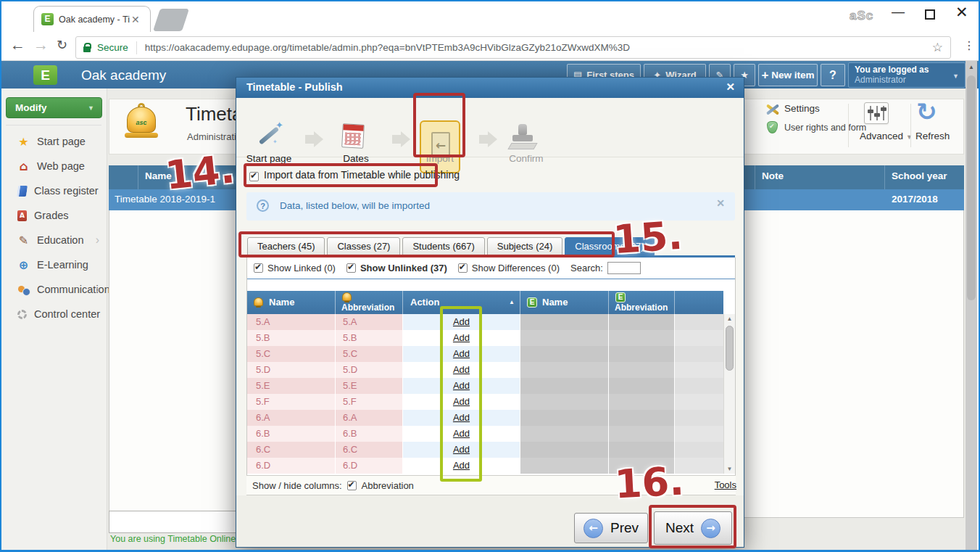 The image size is (980, 552). What do you see at coordinates (370, 450) in the screenshot?
I see `cell-abbreviation: 6.C` at bounding box center [370, 450].